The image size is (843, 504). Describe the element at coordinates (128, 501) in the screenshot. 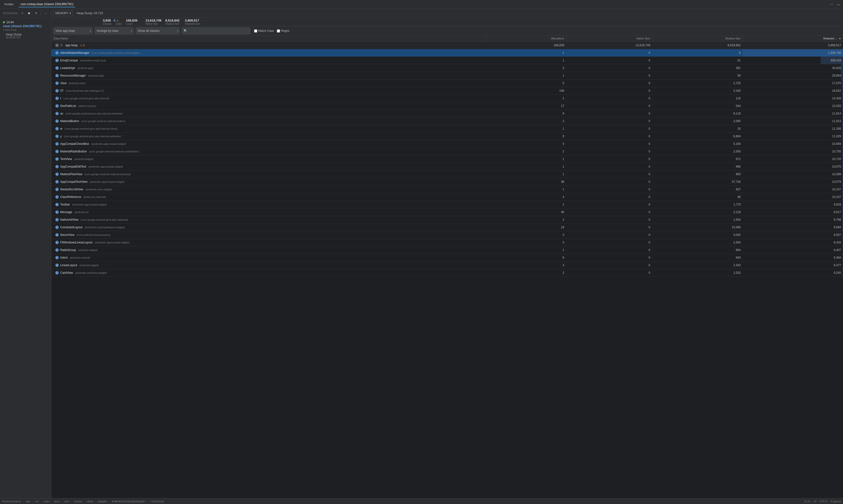

I see `breadcrumb-adapter-class: ◈ MediaThumbnailsAdapter` at that location.